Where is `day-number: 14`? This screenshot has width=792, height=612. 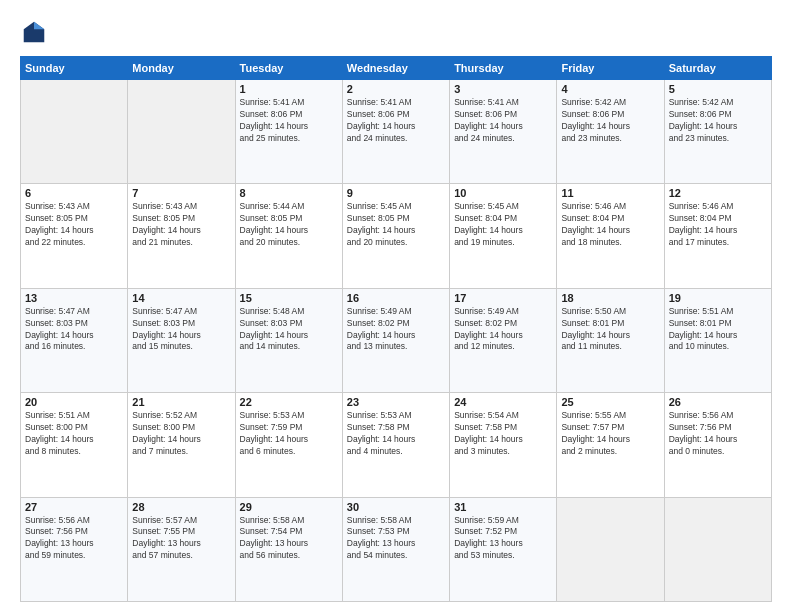
day-number: 14 is located at coordinates (181, 298).